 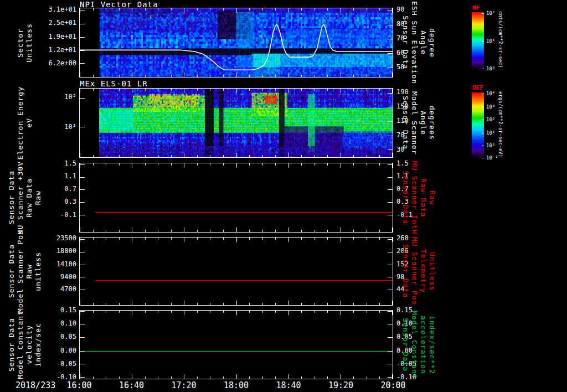 I want to click on panel4-left-tick-0: 0.15, so click(x=59, y=310).